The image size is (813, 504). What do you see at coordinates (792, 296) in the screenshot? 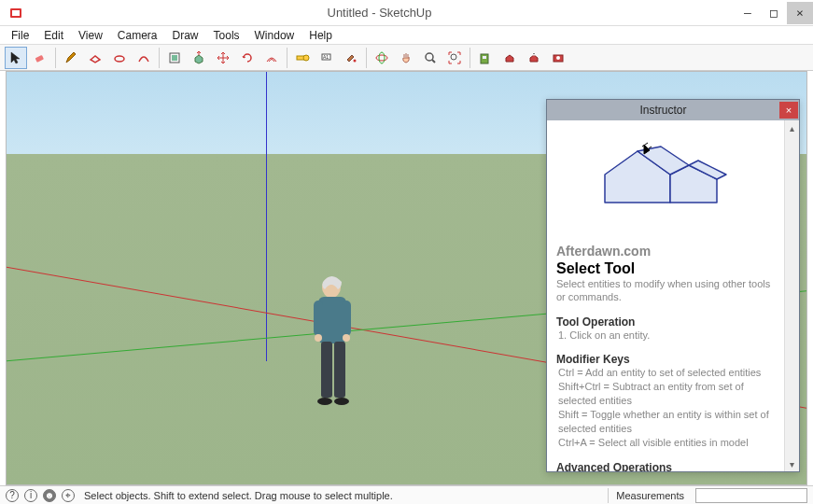
I see `instructor-scrollbar: ▴ ▾` at bounding box center [792, 296].